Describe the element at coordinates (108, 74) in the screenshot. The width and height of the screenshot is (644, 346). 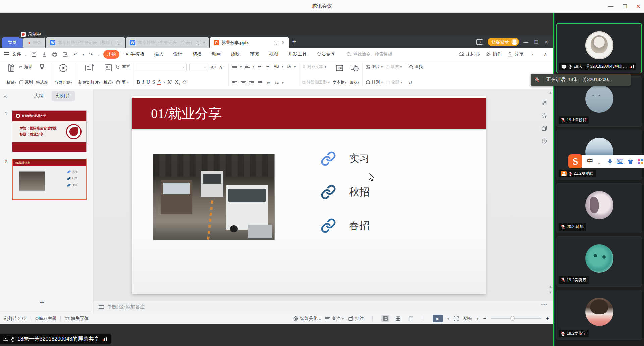
I see `layout-button: 版式▾` at that location.